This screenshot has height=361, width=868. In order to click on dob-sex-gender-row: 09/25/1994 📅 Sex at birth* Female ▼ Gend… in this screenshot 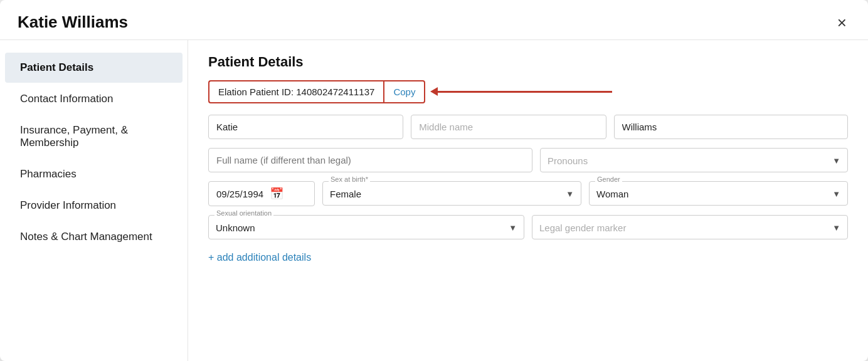, I will do `click(528, 194)`.